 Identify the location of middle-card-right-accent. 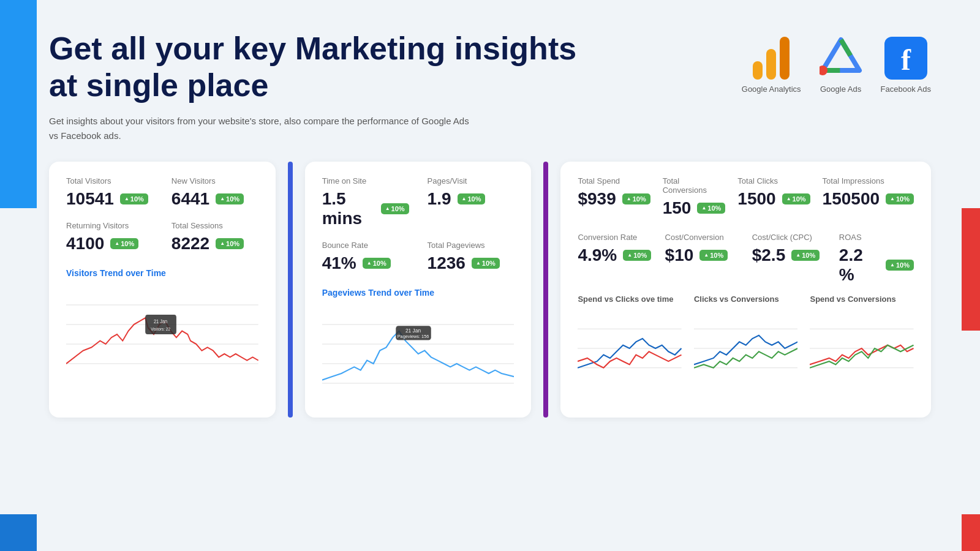
(546, 290).